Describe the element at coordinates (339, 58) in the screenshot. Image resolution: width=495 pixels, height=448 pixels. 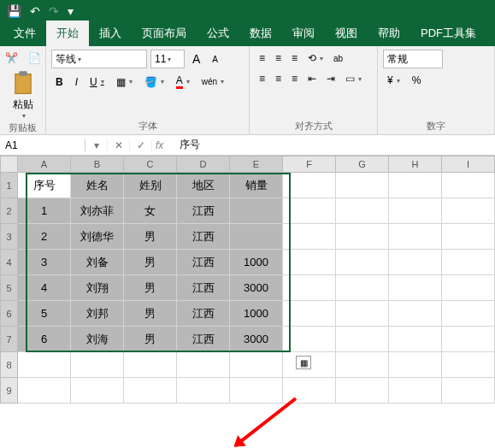
I see `wrap-text-button: ab` at that location.